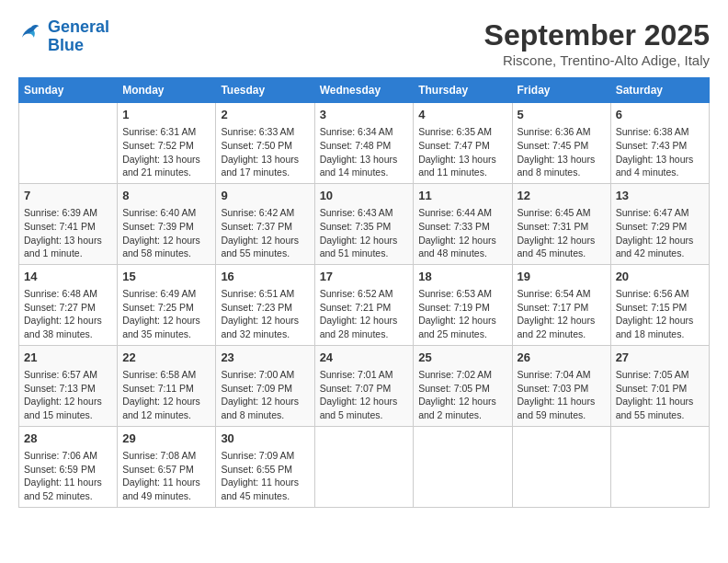 The width and height of the screenshot is (728, 563). What do you see at coordinates (463, 385) in the screenshot?
I see `calendar-cell: 25Sunrise: 7:02 AMSunset: 7:05 PMDayligh…` at bounding box center [463, 385].